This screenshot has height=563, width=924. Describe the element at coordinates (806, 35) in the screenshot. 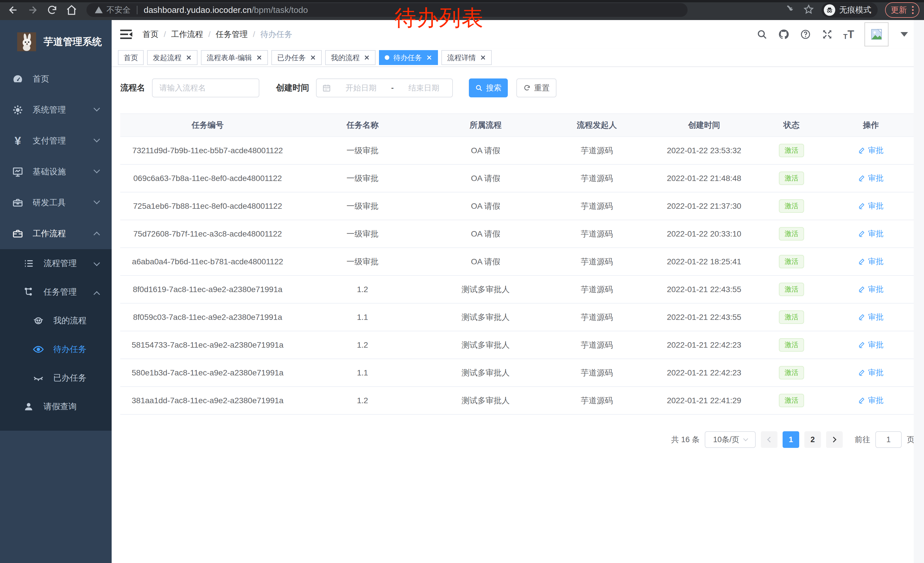

I see `help-icon` at that location.